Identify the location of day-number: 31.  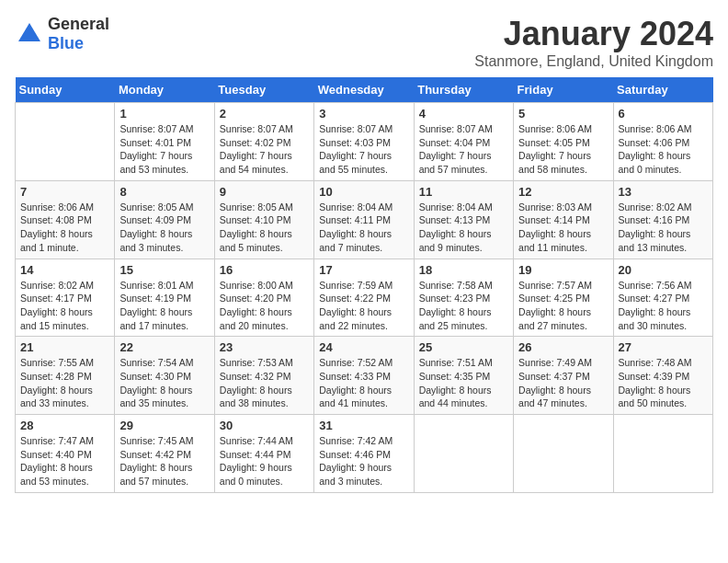
(364, 425).